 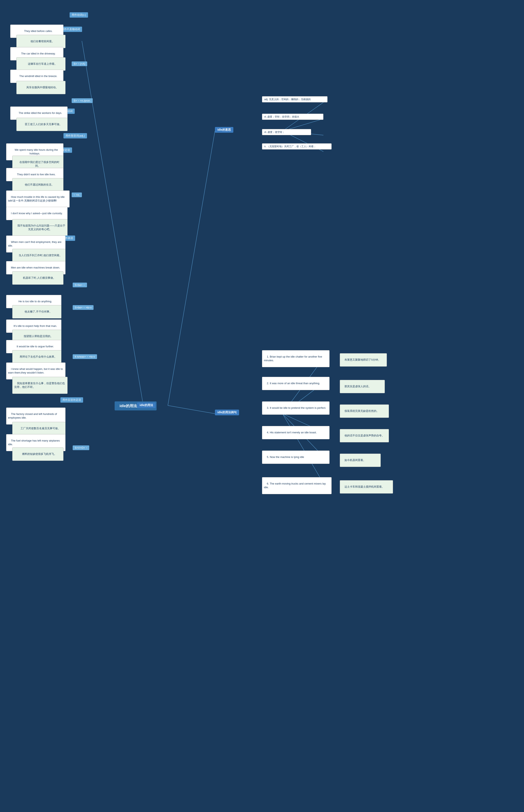 What do you see at coordinates (41, 64) in the screenshot?
I see `intrans-ex2-zh: 这辆车在行车道上停着。` at bounding box center [41, 64].